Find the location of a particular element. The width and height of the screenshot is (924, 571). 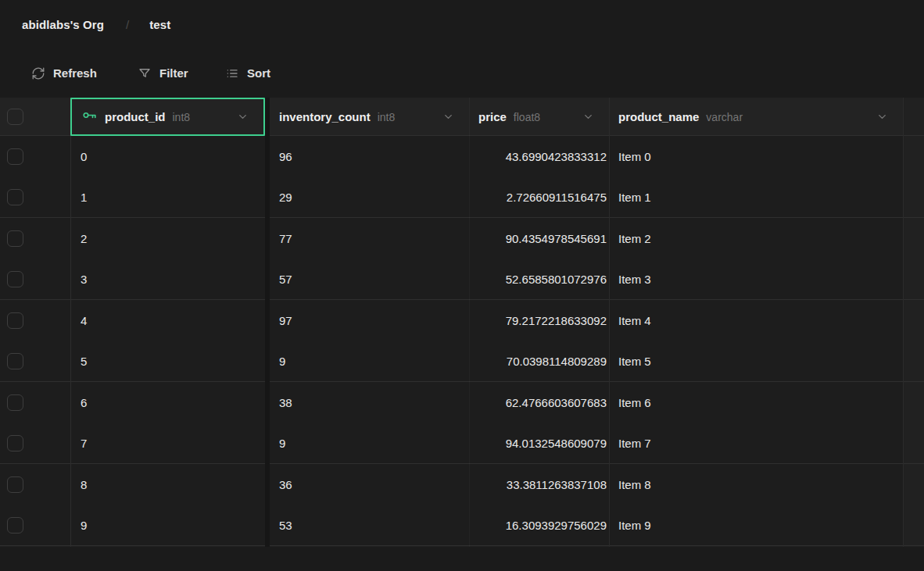

filter-button: Filter is located at coordinates (163, 73).